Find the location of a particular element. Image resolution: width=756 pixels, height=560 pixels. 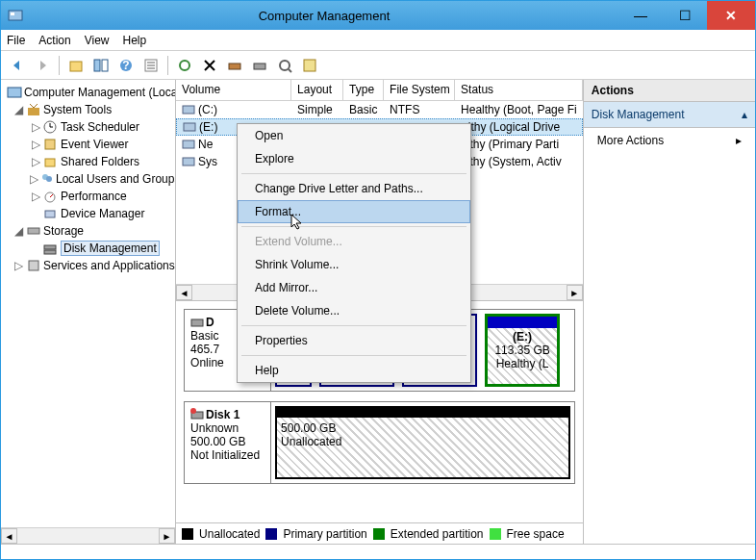

col-layout: Layout is located at coordinates (317, 90).